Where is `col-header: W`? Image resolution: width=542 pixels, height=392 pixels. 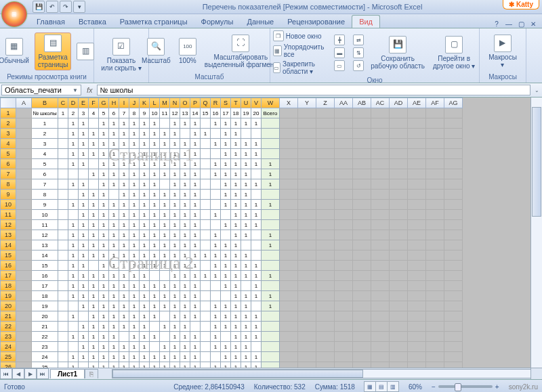
col-header: W is located at coordinates (271, 103).